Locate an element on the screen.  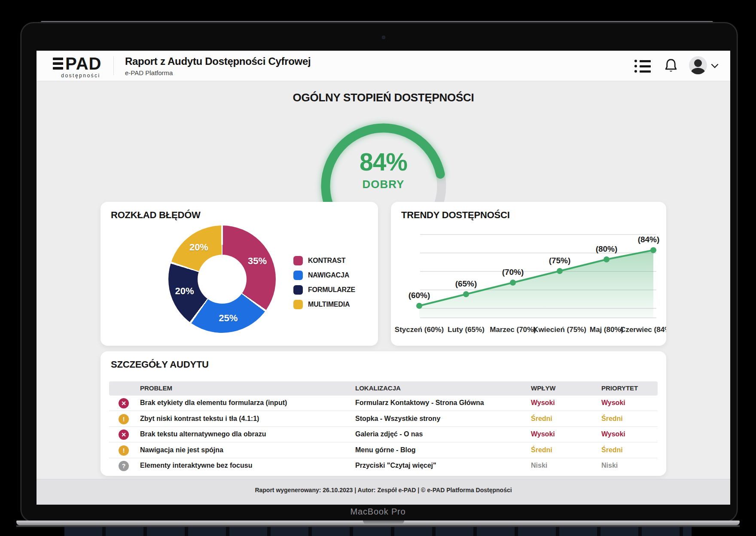
donut-segment-label: 25% is located at coordinates (228, 318).